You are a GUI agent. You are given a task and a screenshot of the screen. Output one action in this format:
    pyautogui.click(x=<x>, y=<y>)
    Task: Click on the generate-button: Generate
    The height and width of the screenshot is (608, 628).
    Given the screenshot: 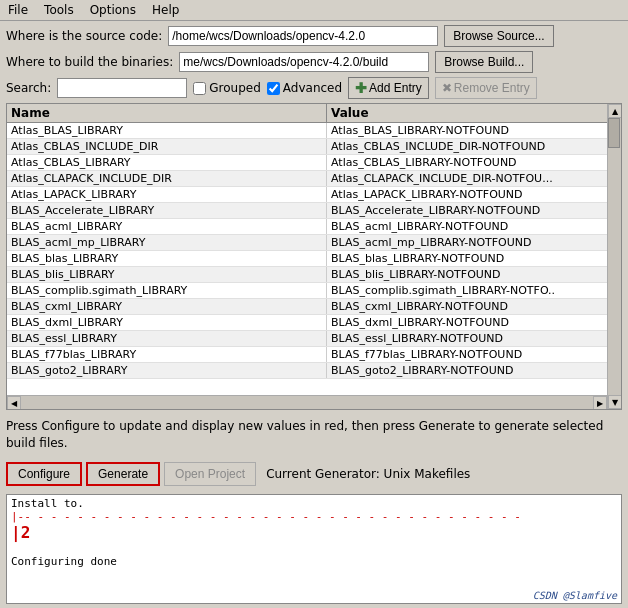 What is the action you would take?
    pyautogui.click(x=123, y=474)
    